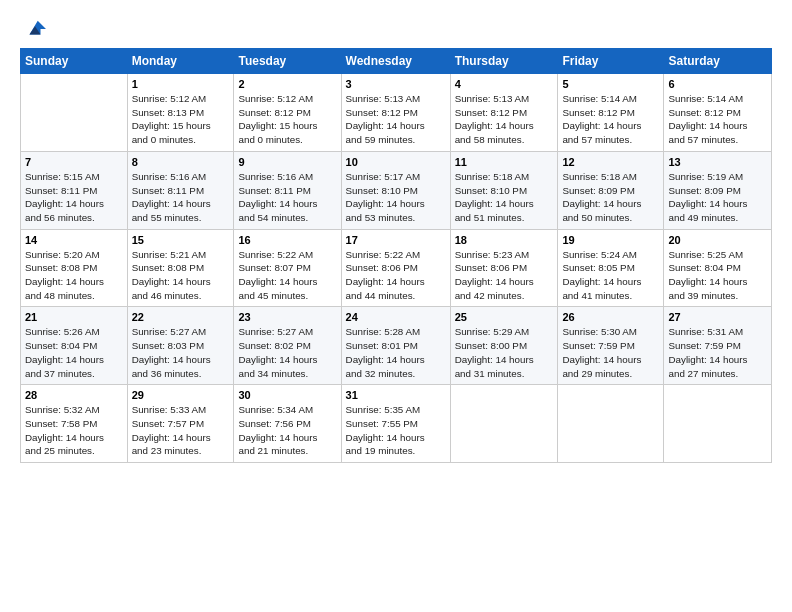 The height and width of the screenshot is (612, 792). I want to click on calendar-cell: 25Sunrise: 5:29 AMSunset: 8:00 PMDayligh…, so click(504, 346).